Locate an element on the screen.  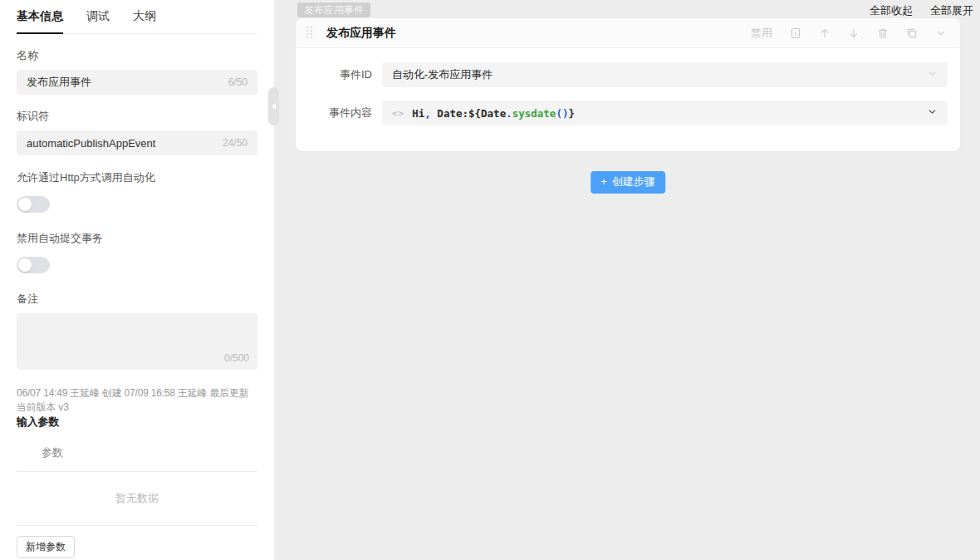
sidebar-collapse-handle is located at coordinates (274, 106).